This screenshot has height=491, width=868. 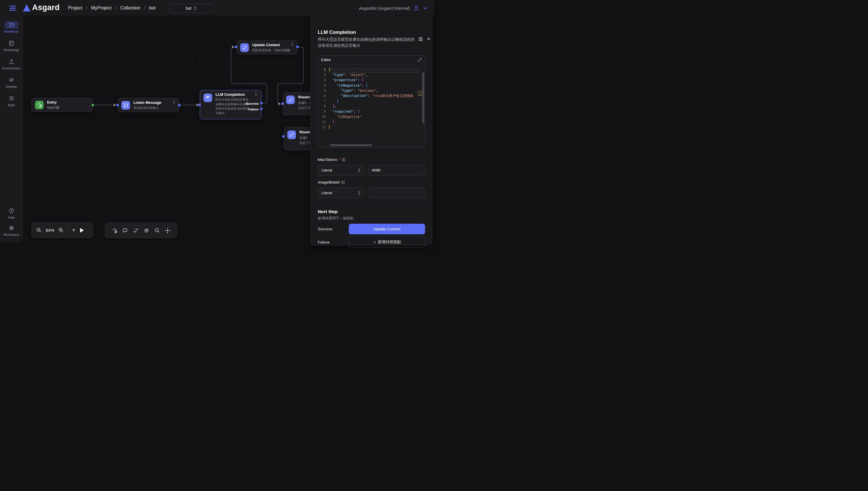 What do you see at coordinates (112, 8) in the screenshot?
I see `breadcrumb: Project / MyProject / Collection / bot` at bounding box center [112, 8].